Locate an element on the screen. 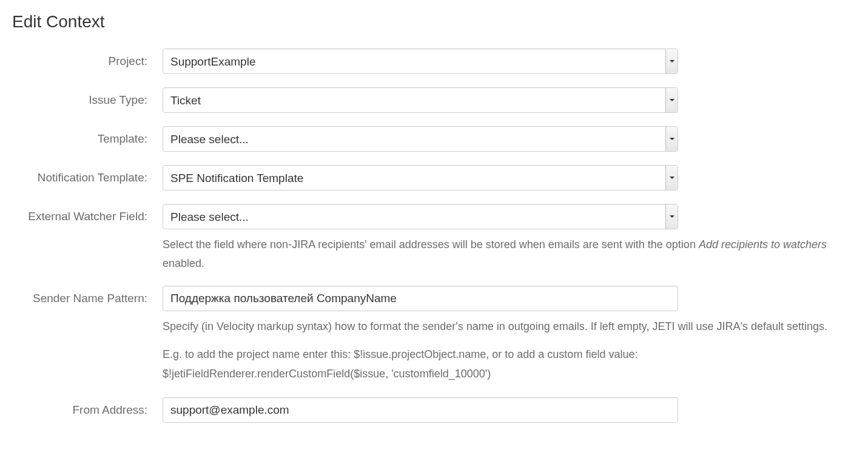  external-watcher-select: Please select... is located at coordinates (420, 217).